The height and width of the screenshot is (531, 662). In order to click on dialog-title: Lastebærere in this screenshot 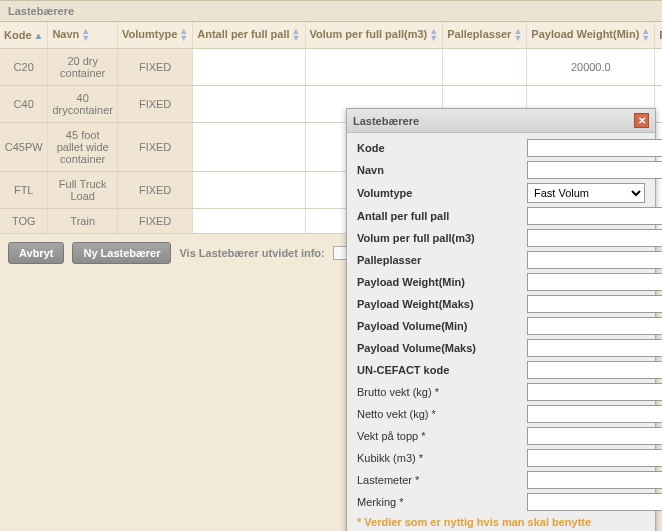, I will do `click(386, 121)`.